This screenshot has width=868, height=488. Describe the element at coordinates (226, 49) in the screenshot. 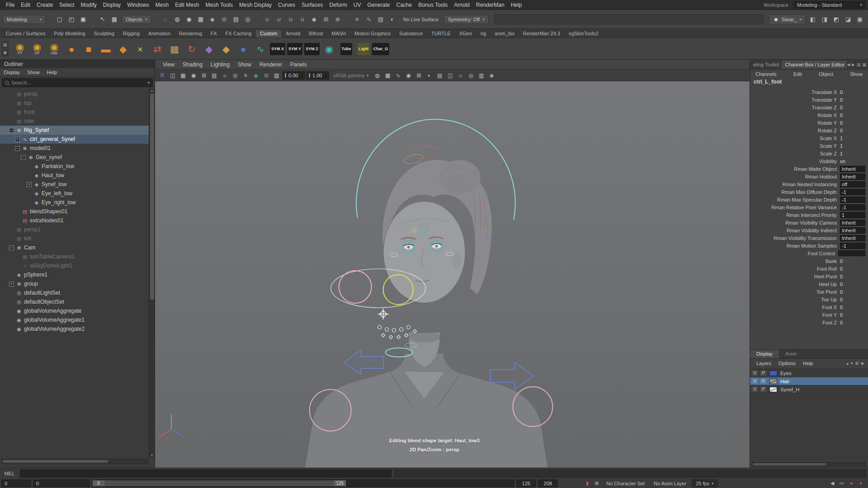

I see `shelf-tool-button: ◆` at that location.